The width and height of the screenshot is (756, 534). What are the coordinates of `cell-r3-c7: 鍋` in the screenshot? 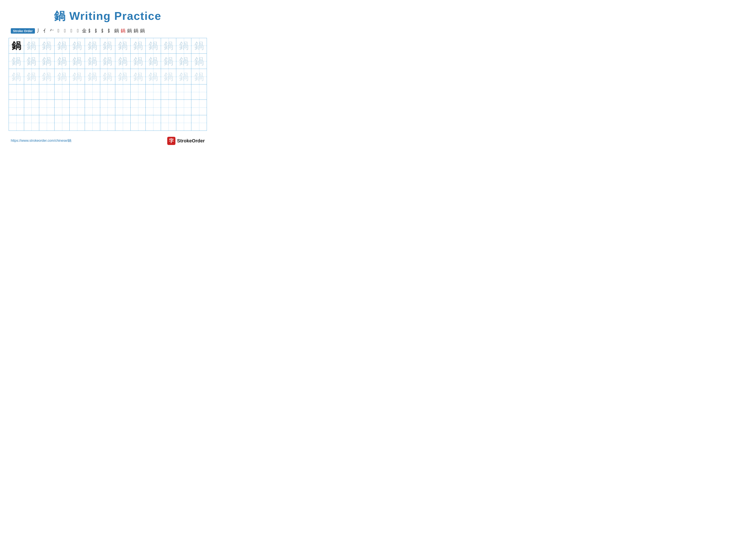 It's located at (108, 77).